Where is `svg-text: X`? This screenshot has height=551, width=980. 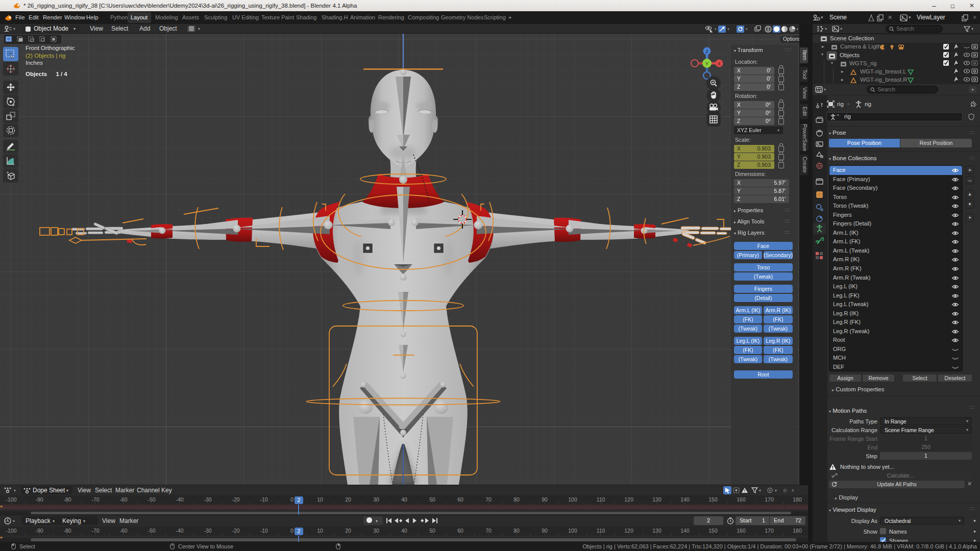
svg-text: X is located at coordinates (719, 64).